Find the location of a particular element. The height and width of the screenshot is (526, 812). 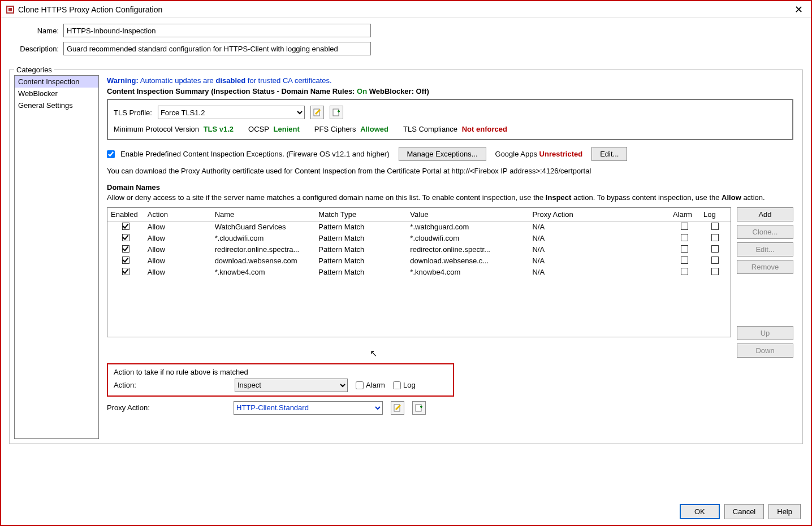

fallback-log-checkbox: Log is located at coordinates (404, 385).